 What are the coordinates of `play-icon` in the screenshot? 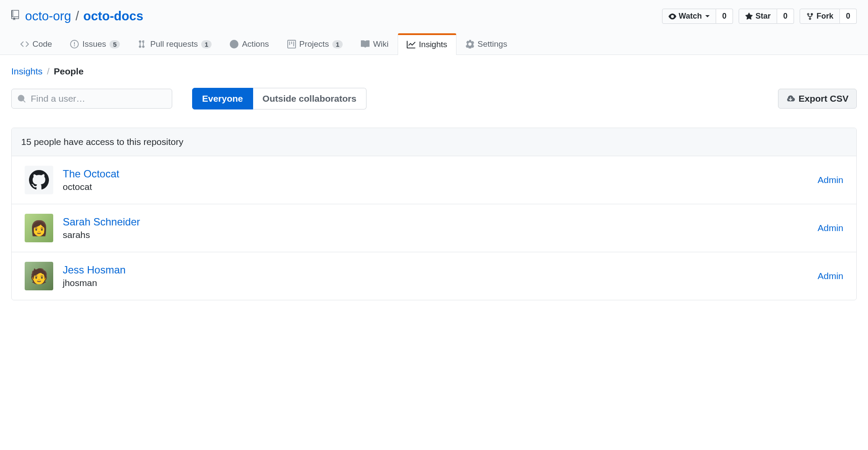 It's located at (234, 44).